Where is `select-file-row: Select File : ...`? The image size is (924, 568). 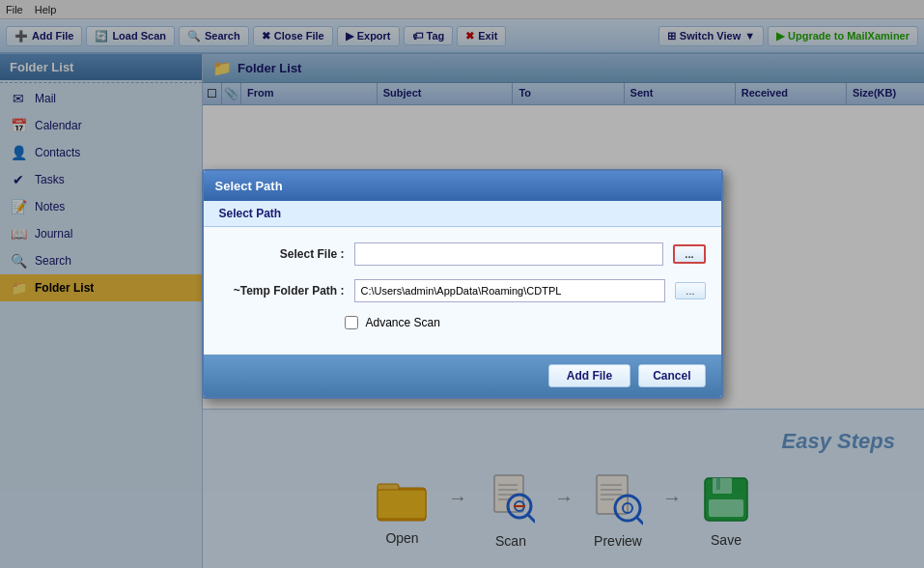 select-file-row: Select File : ... is located at coordinates (462, 254).